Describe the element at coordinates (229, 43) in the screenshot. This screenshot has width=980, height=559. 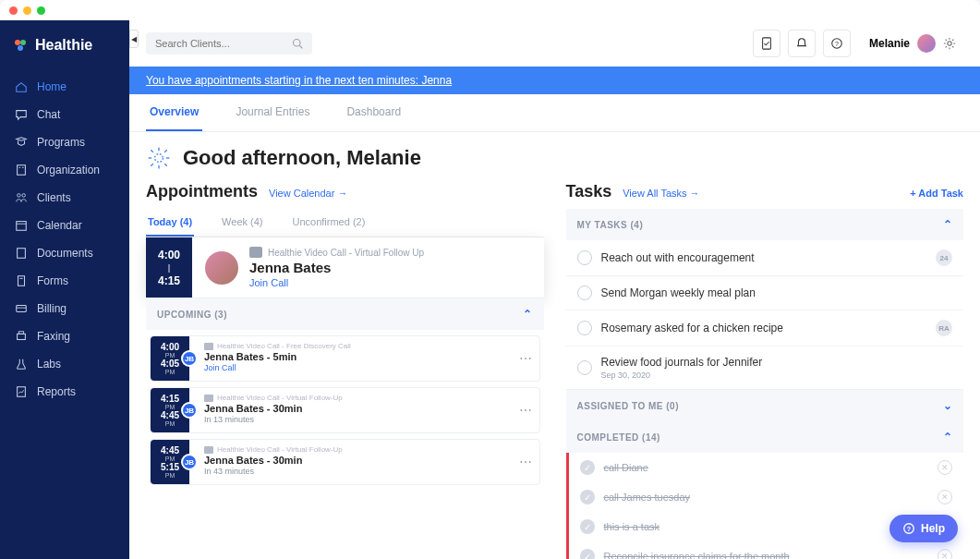
I see `search-box` at that location.